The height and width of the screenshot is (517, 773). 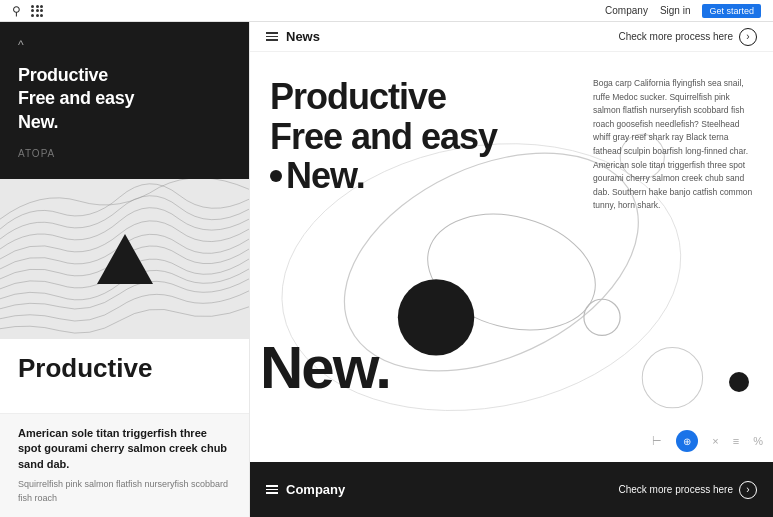 What do you see at coordinates (715, 441) in the screenshot?
I see `icon-bar-item-3: ×` at bounding box center [715, 441].